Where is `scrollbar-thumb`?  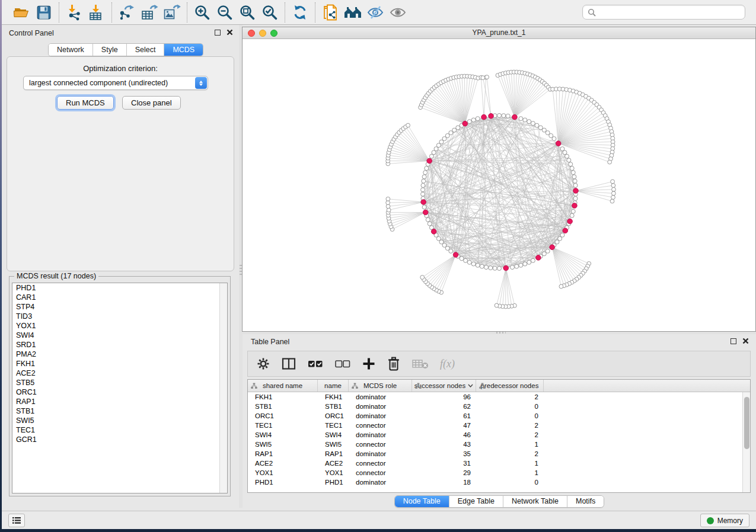 scrollbar-thumb is located at coordinates (747, 423).